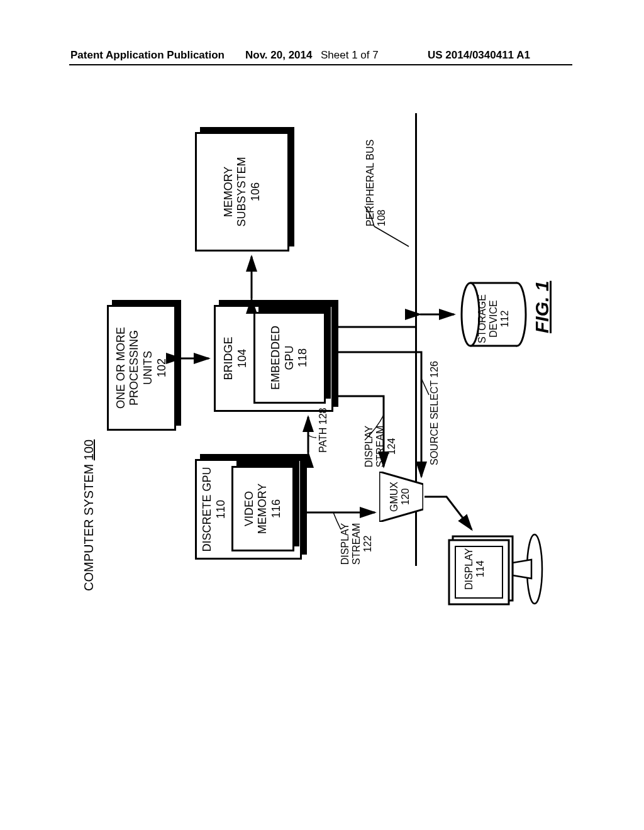 This screenshot has width=644, height=830. Describe the element at coordinates (250, 509) in the screenshot. I see `vmem-line1: VIDEO` at that location.